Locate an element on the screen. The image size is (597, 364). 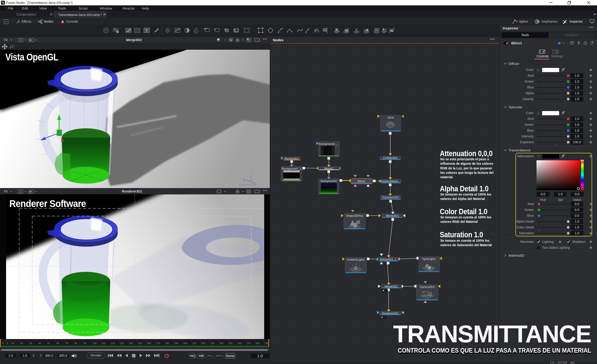
svg-text: 190 is located at coordinates (176, 343).